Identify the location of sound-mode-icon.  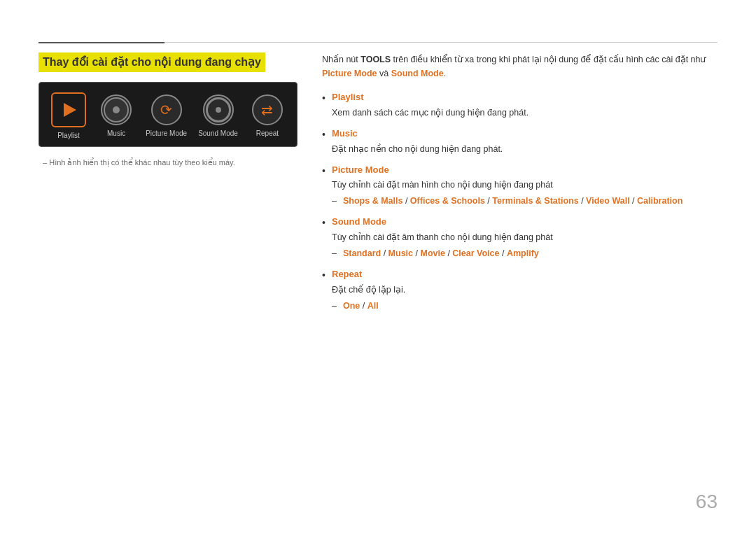
(218, 110).